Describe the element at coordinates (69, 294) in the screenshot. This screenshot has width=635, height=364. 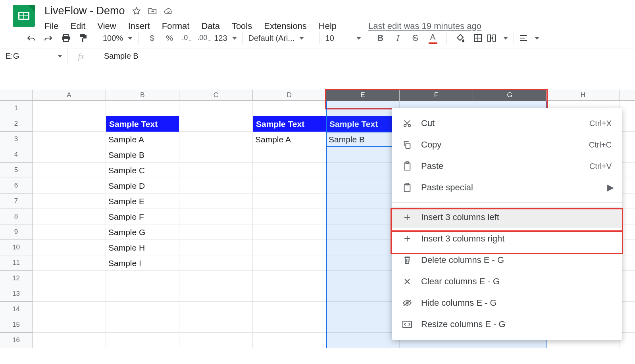
I see `cell-A13` at that location.